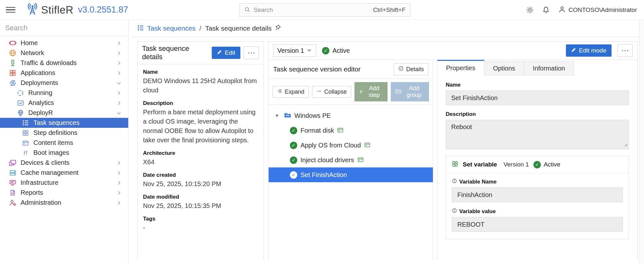 Image resolution: width=644 pixels, height=264 pixels. Describe the element at coordinates (530, 10) in the screenshot. I see `theme-toggle-sun-icon` at that location.